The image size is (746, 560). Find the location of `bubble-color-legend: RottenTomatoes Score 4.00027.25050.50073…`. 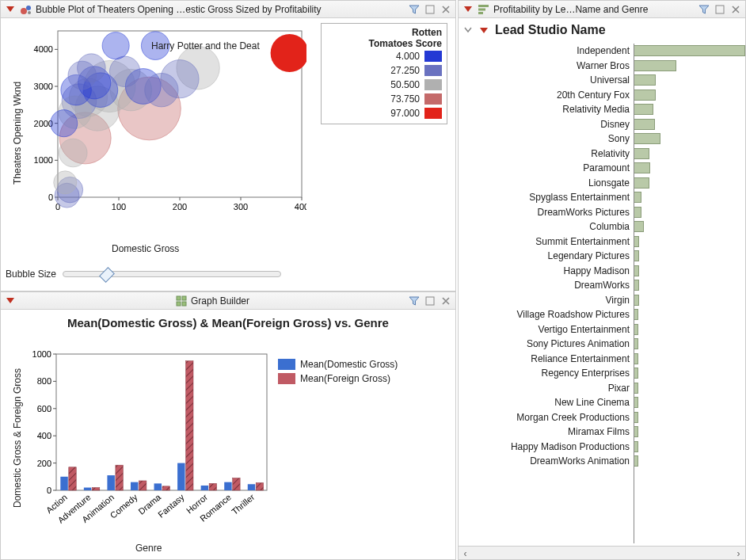

bubble-color-legend: RottenTomatoes Score 4.00027.25050.50073… is located at coordinates (384, 74).